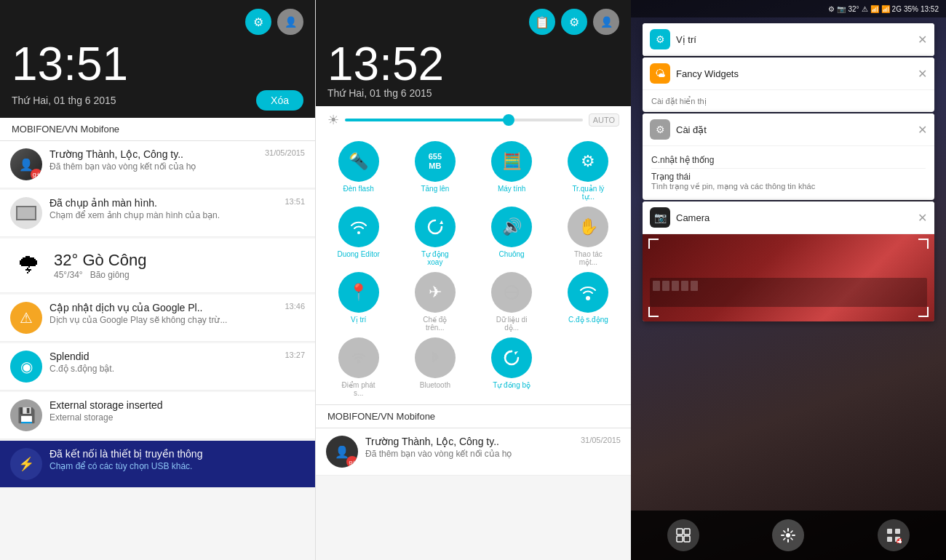 The height and width of the screenshot is (560, 946). Describe the element at coordinates (512, 171) in the screenshot. I see `tile-calc: 🧮 Máy tính` at that location.